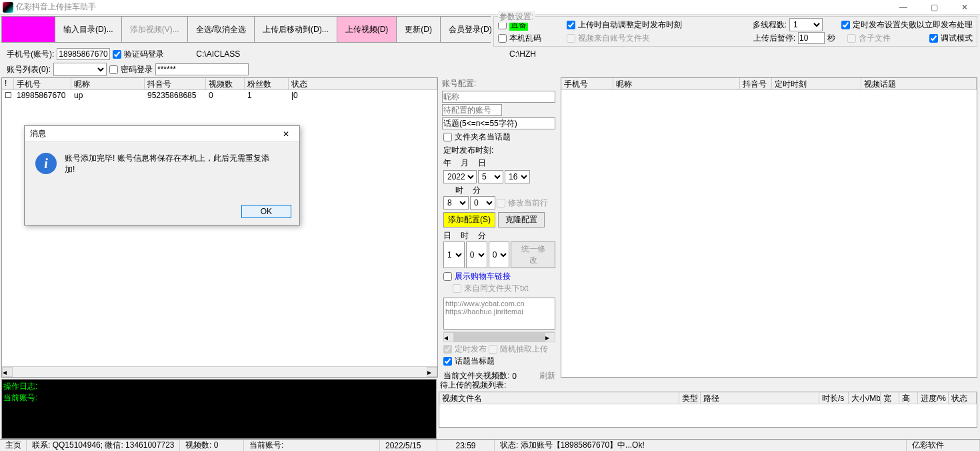 The width and height of the screenshot is (980, 451). Describe the element at coordinates (499, 228) in the screenshot. I see `account-config-panel: 账号配置: 文件夹名当话题 定时发布时刻: 年月日 2022 5 16 时分 8…` at that location.